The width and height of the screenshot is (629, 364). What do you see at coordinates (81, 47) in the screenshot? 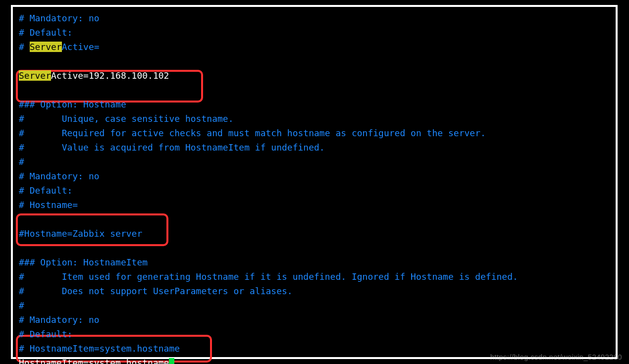
I see `config-line: Active=` at bounding box center [81, 47].